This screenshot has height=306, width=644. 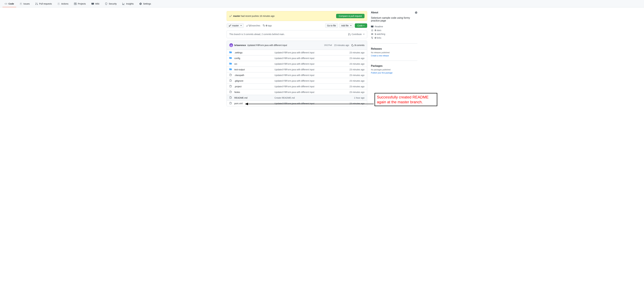 I want to click on tab-insights: Insights, so click(x=128, y=4).